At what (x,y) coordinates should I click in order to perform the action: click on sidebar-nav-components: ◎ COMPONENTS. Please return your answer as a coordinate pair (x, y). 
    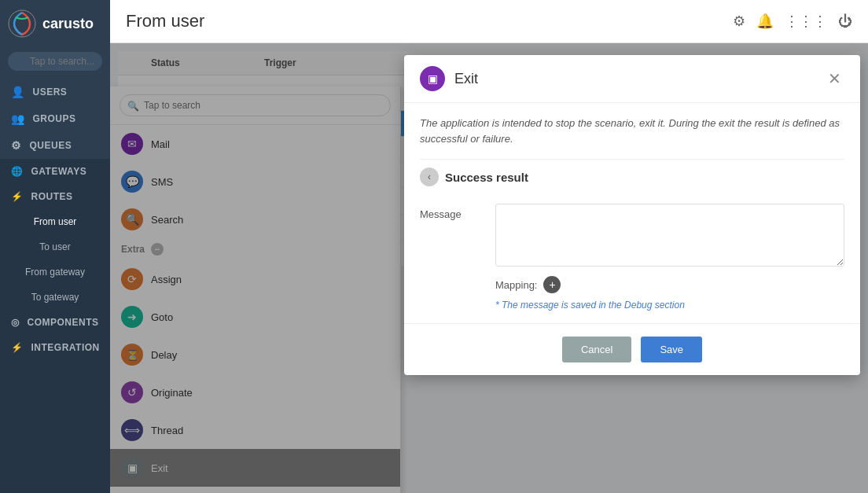
    Looking at the image, I should click on (55, 322).